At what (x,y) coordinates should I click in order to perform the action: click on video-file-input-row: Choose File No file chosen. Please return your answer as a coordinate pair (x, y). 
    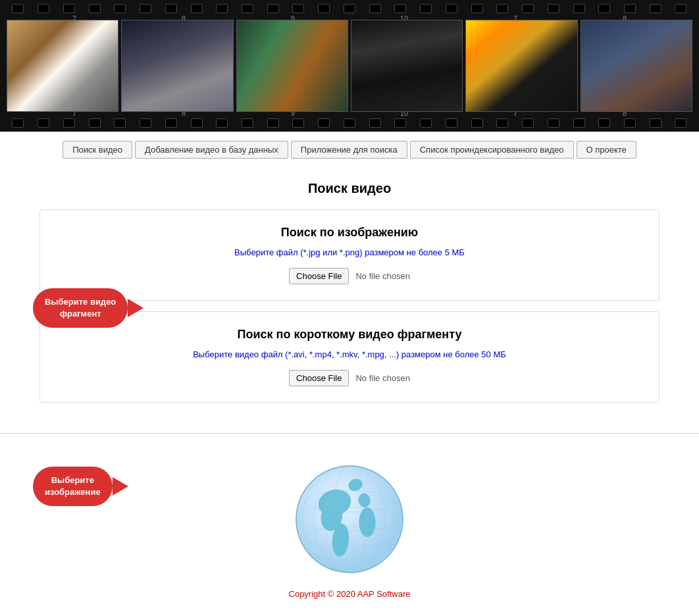
    Looking at the image, I should click on (350, 378).